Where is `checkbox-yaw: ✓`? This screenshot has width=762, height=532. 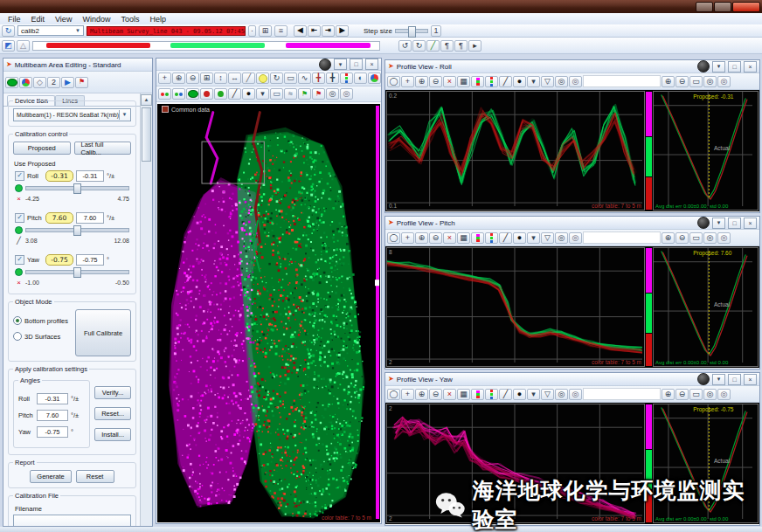 checkbox-yaw: ✓ is located at coordinates (19, 260).